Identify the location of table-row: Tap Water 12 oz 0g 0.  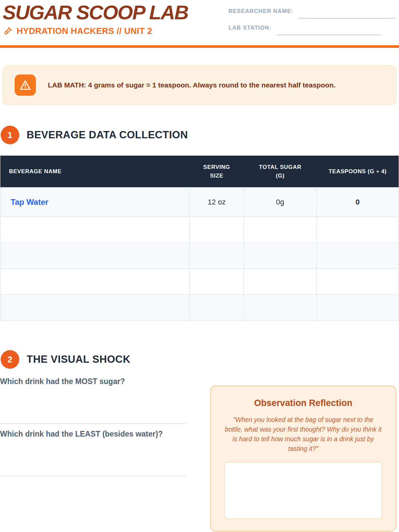
(200, 202).